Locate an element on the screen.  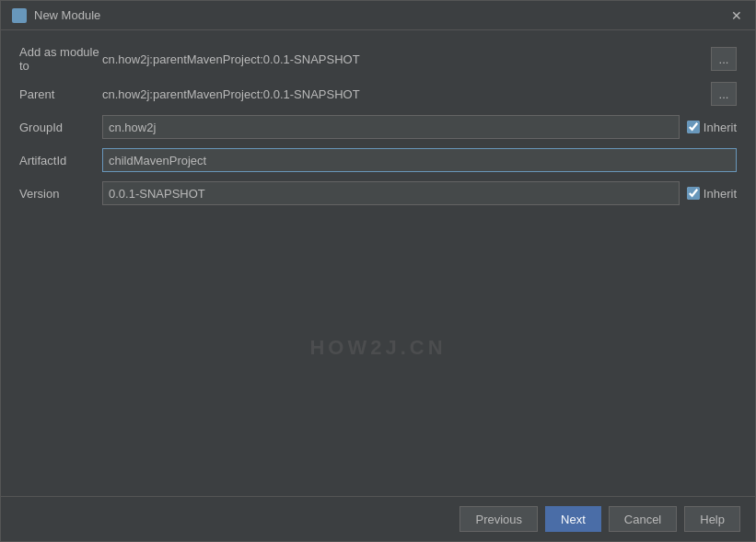
version-input is located at coordinates (390, 193).